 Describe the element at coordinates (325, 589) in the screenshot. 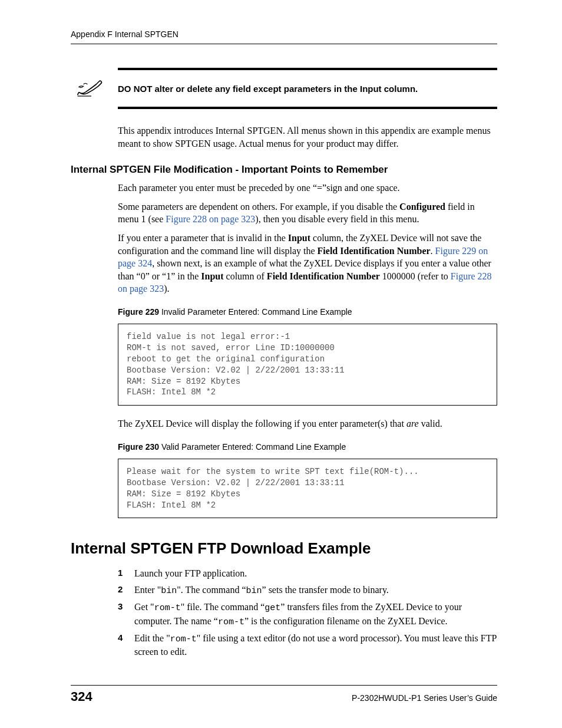

I see `text: ” sets the transfer mode to binary.` at that location.